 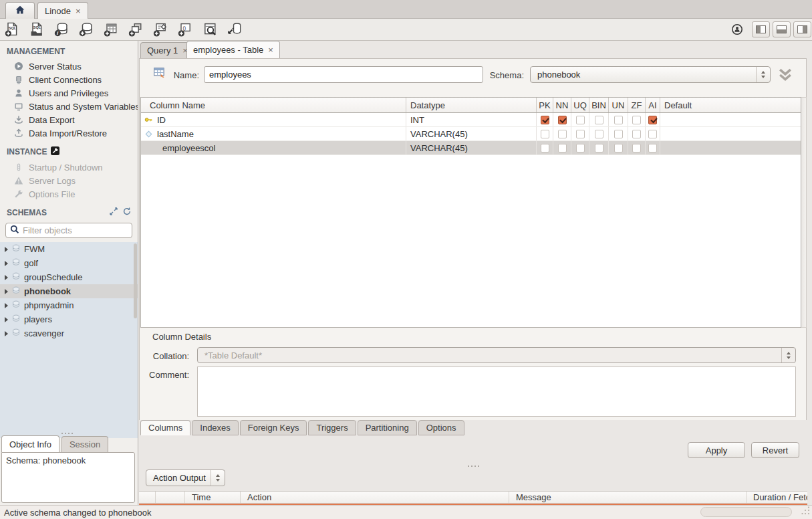 I want to click on create-schema-icon, so click(x=86, y=29).